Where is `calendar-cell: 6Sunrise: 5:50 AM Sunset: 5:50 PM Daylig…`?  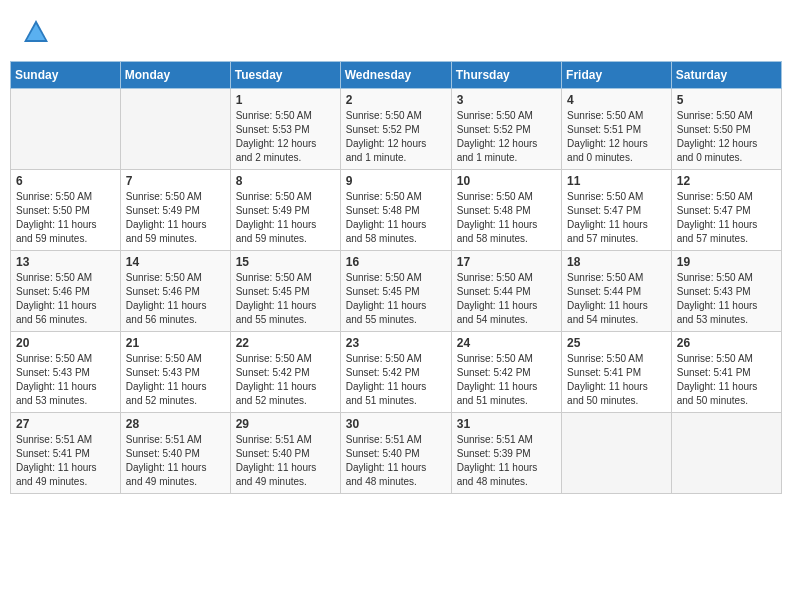 calendar-cell: 6Sunrise: 5:50 AM Sunset: 5:50 PM Daylig… is located at coordinates (66, 210).